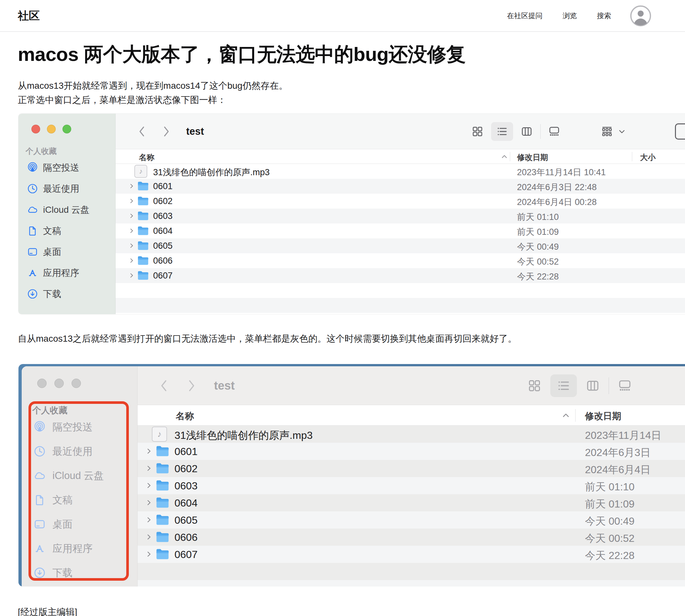 This screenshot has height=616, width=685. What do you see at coordinates (67, 214) in the screenshot?
I see `finder-sidebar: 个人收藏 隔空投送 最近使用 iCloud 云盘 文稿 桌面 应用程序 下载` at bounding box center [67, 214].